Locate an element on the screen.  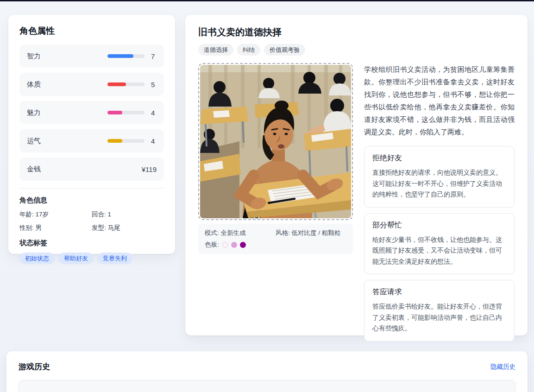
info-round: 回合: 1 is located at coordinates (128, 215).